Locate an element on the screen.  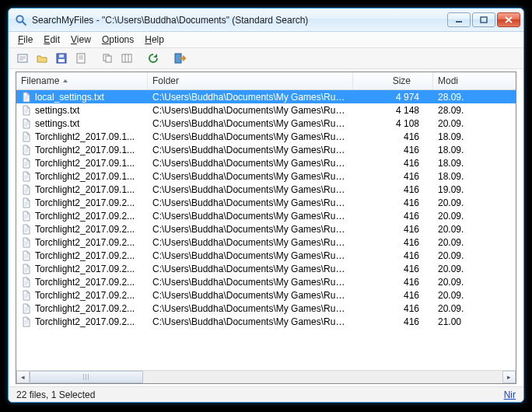
menu-edit: Edit is located at coordinates (51, 40).